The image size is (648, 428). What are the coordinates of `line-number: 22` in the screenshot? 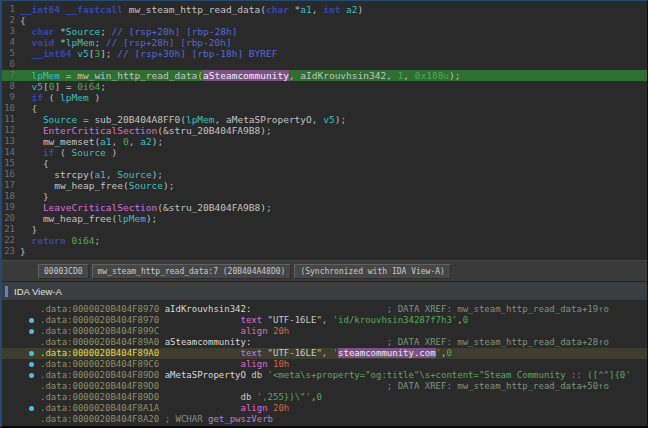 It's located at (11, 240).